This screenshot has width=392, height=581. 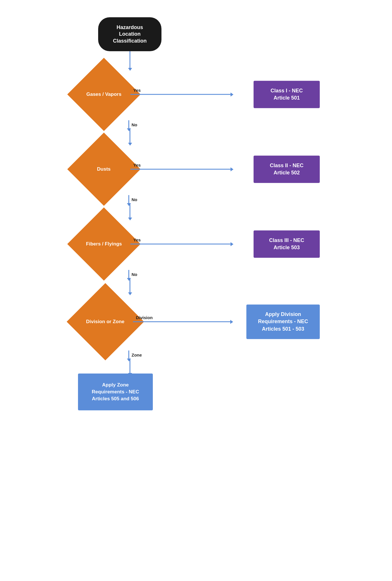 I want to click on diamond4-division-label: Division, so click(x=144, y=318).